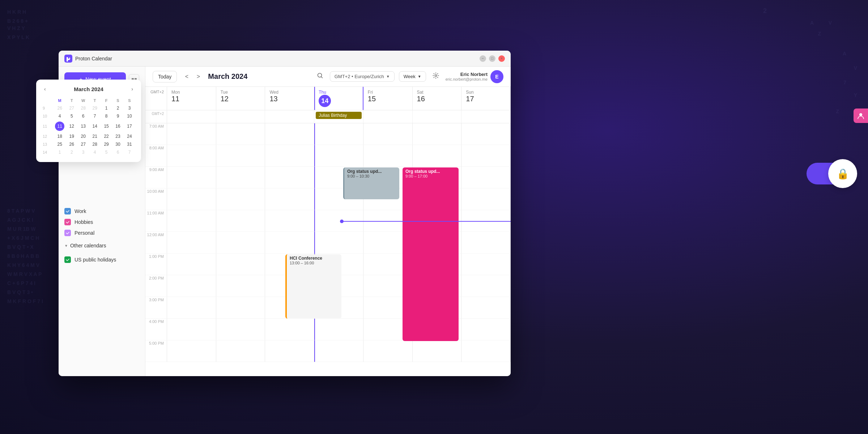 The width and height of the screenshot is (868, 434). What do you see at coordinates (828, 174) in the screenshot?
I see `lock-fab: 🔒` at bounding box center [828, 174].